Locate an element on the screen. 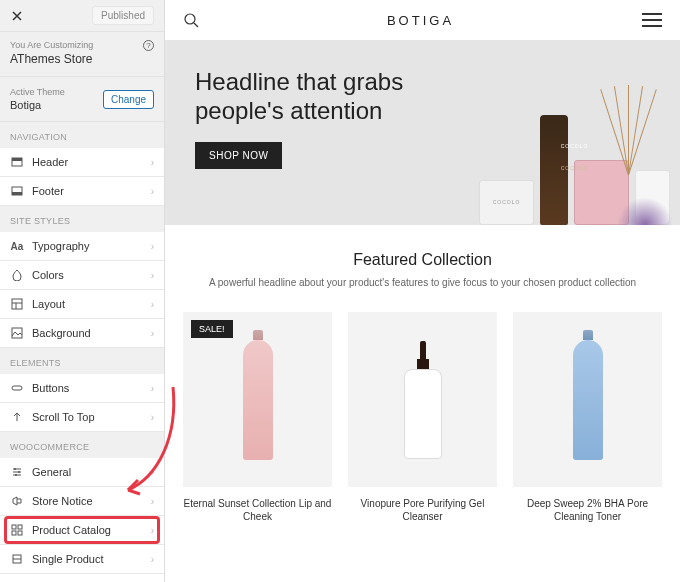 This screenshot has height=582, width=680. menu-item-typography: Aa Typography › is located at coordinates (82, 246).